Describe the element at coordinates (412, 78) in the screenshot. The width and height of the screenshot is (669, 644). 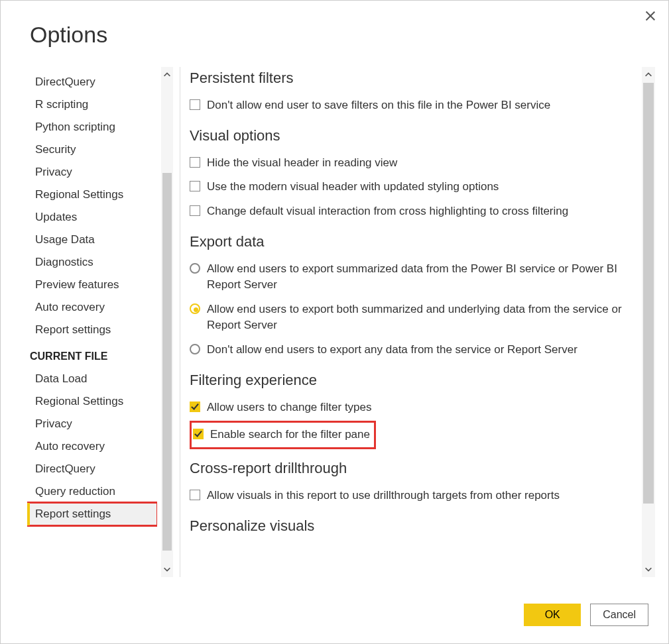
I see `section-persistent-filters: Persistent filters` at that location.